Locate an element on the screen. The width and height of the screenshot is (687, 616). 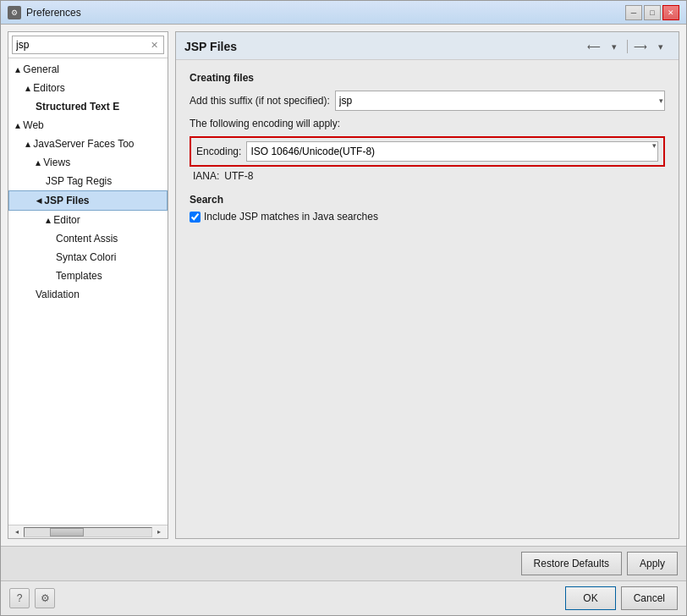
tree-item-views: ▴ Views is located at coordinates (88, 162).